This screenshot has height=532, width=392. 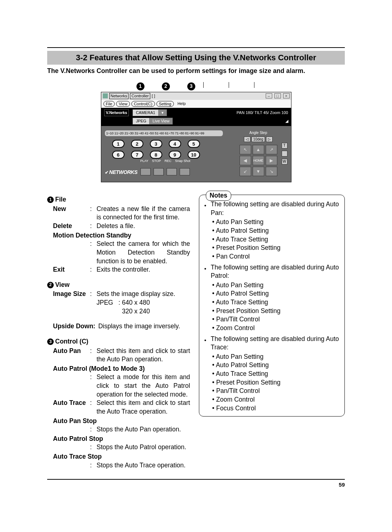 I want to click on dpad-left: ◀, so click(x=245, y=161).